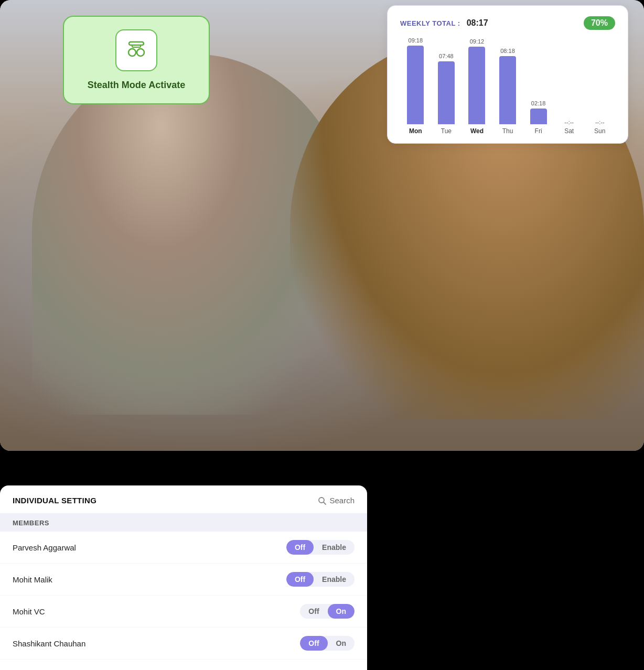 Image resolution: width=644 pixels, height=670 pixels. I want to click on chart-col-sun: --:--Sun, so click(600, 127).